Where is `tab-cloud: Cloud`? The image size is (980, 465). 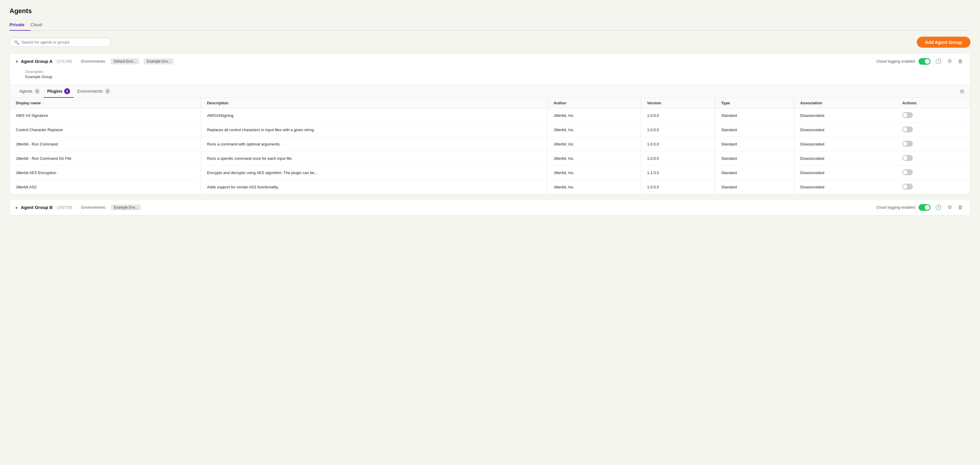
tab-cloud: Cloud is located at coordinates (39, 25).